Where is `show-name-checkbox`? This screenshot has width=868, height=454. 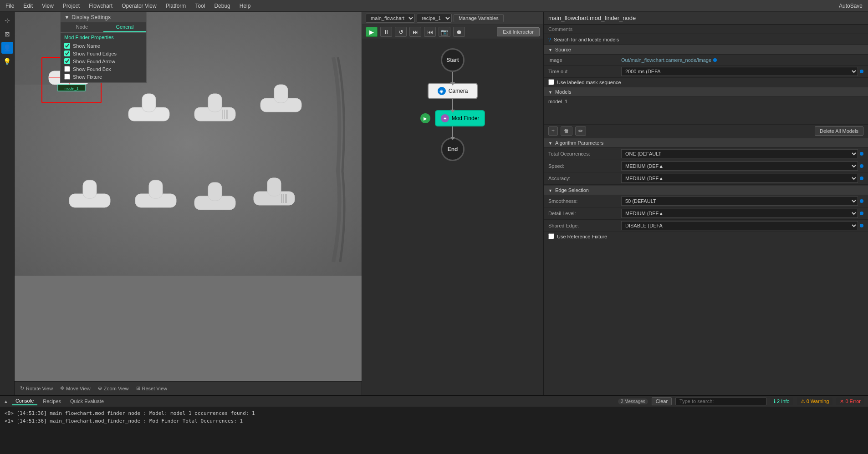
show-name-checkbox is located at coordinates (67, 45).